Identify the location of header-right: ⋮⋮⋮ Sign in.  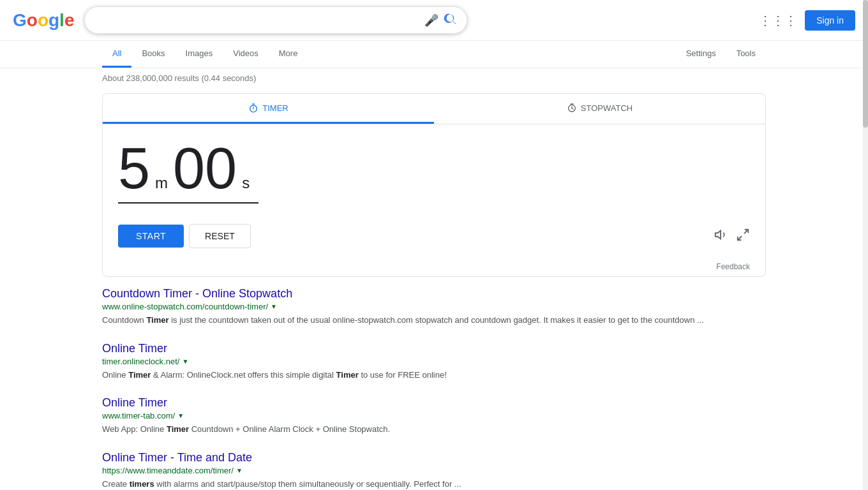
(807, 20).